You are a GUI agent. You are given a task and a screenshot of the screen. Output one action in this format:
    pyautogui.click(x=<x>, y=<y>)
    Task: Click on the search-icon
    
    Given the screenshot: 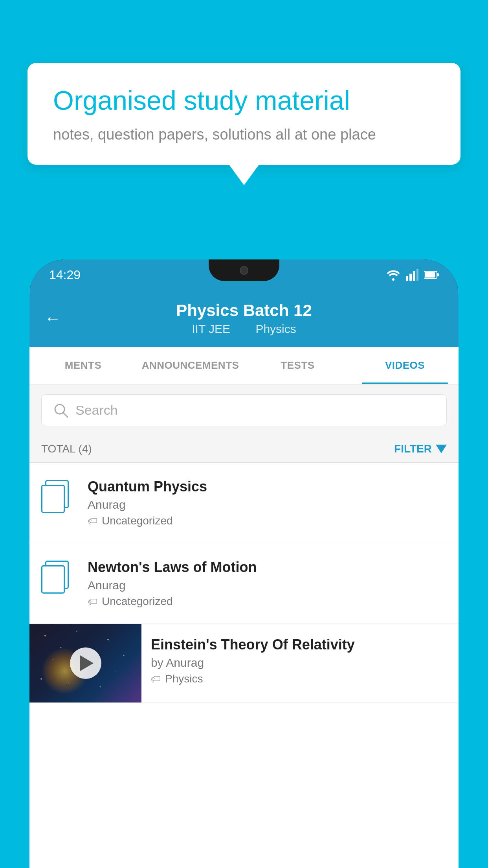 What is the action you would take?
    pyautogui.click(x=61, y=410)
    